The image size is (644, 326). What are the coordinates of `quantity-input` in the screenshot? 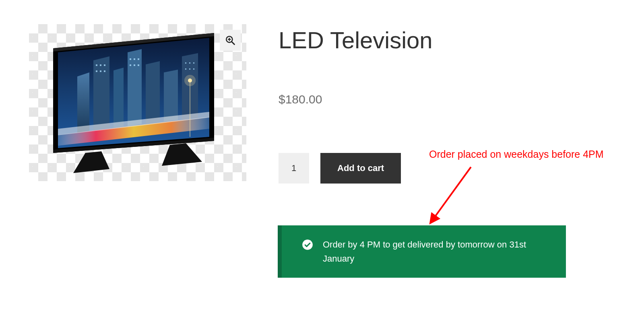 It's located at (294, 168).